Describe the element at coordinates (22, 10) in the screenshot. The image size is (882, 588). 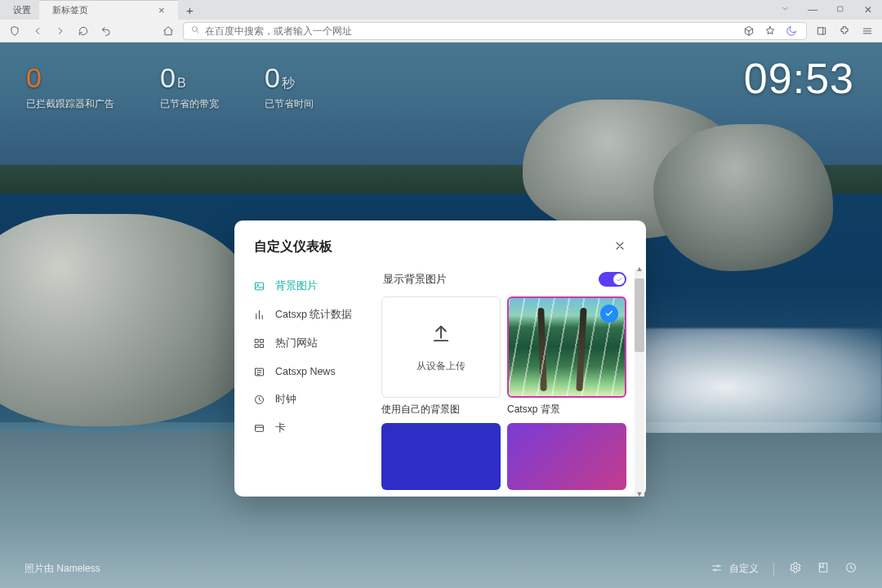
I see `tab-settings-label: 设置` at that location.